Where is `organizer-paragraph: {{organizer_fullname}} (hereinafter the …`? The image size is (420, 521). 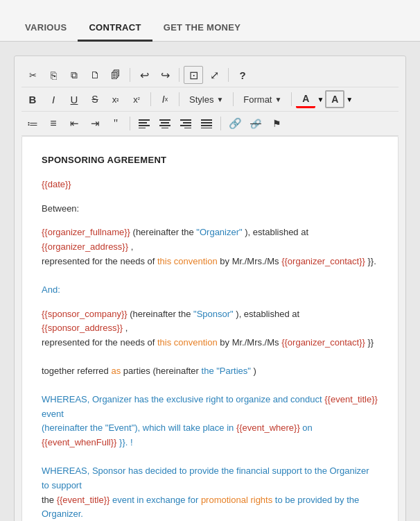 organizer-paragraph: {{organizer_fullname}} (hereinafter the … is located at coordinates (210, 247).